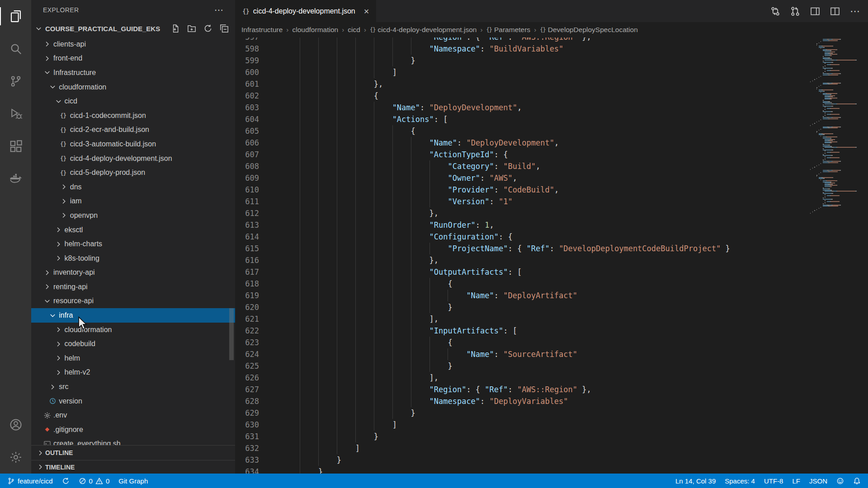  Describe the element at coordinates (505, 366) in the screenshot. I see `code-line-625: }` at that location.